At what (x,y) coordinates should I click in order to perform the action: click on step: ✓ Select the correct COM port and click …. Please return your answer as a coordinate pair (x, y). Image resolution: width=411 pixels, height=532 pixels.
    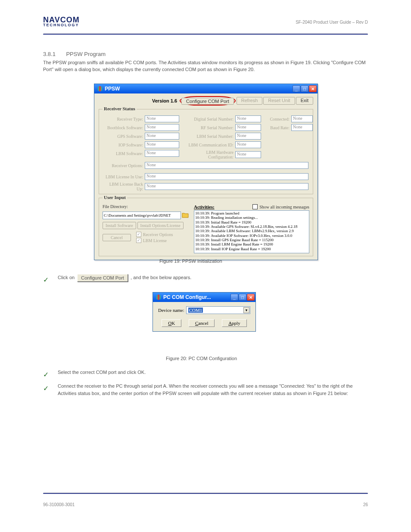
    Looking at the image, I should click on (206, 374).